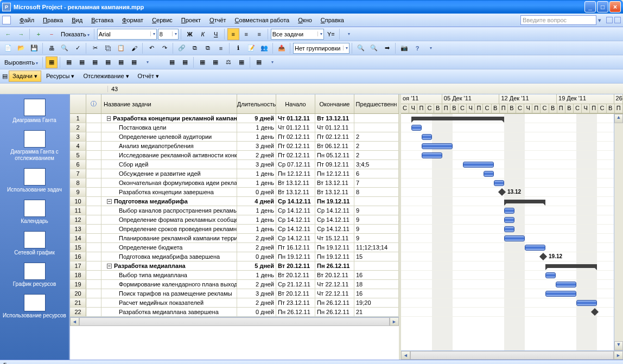 The width and height of the screenshot is (623, 364). Describe the element at coordinates (185, 62) in the screenshot. I see `tb-icon-8: ▦` at that location.